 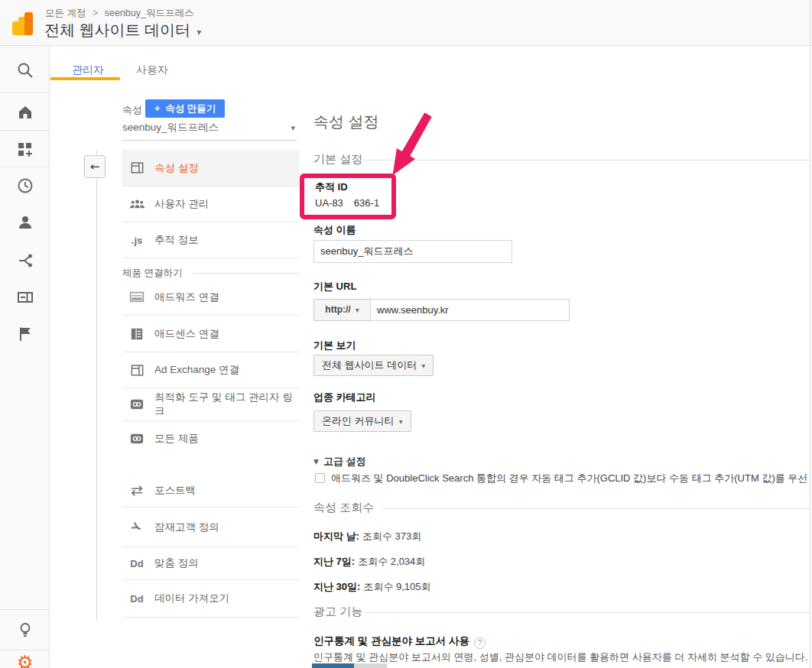 I want to click on menu-item-label: 애드워즈 연결, so click(x=187, y=297).